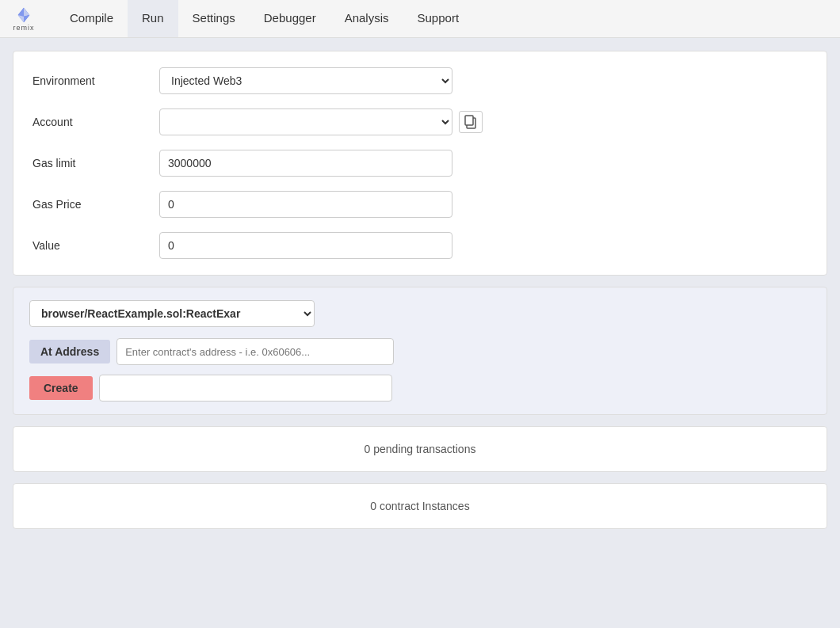  Describe the element at coordinates (471, 122) in the screenshot. I see `copy-icon` at that location.